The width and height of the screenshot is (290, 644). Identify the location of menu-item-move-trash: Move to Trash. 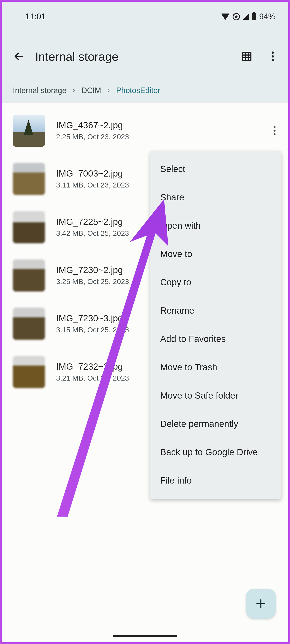
(216, 367).